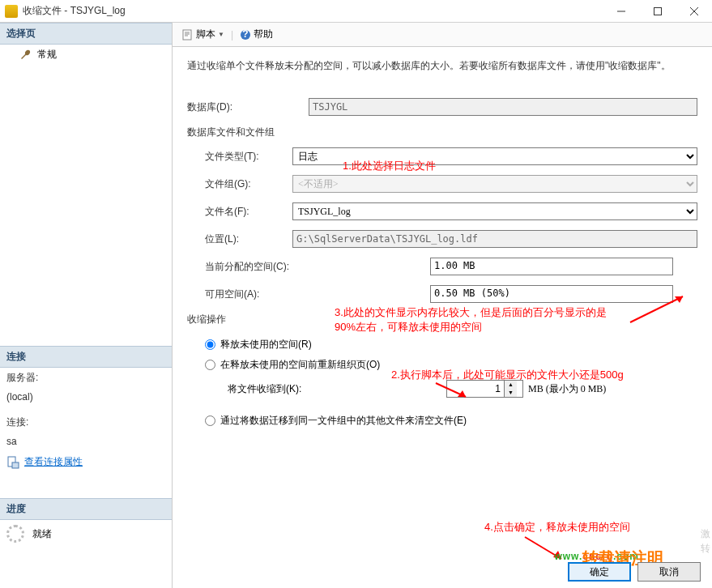  Describe the element at coordinates (309, 267) in the screenshot. I see `allocated-label: 当前分配的空间(C):` at that location.